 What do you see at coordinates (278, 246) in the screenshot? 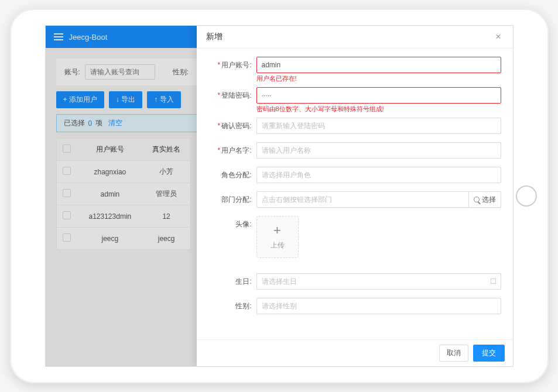
I see `upload-text: 上传` at bounding box center [278, 246].